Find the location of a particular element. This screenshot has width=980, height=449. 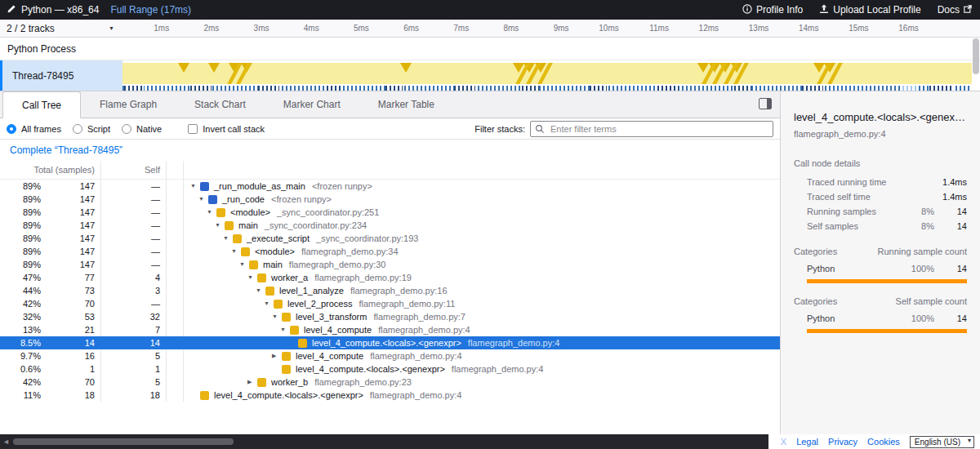

row-total-samples: 147 is located at coordinates (70, 265).